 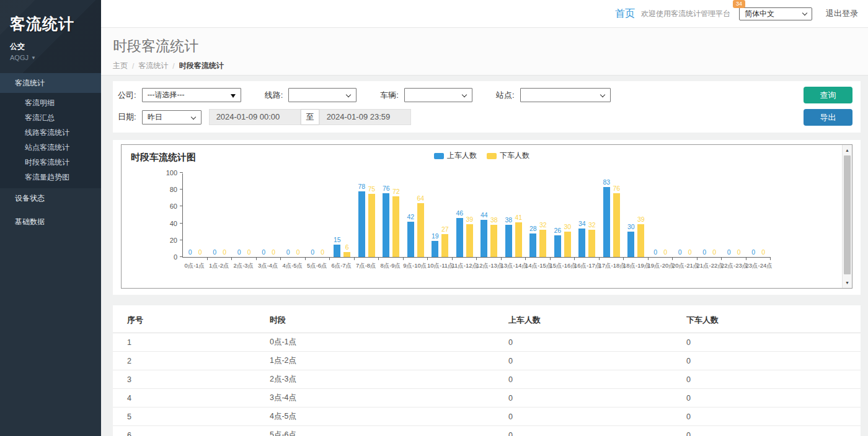 What do you see at coordinates (616, 225) in the screenshot?
I see `bar-col: 76` at bounding box center [616, 225].